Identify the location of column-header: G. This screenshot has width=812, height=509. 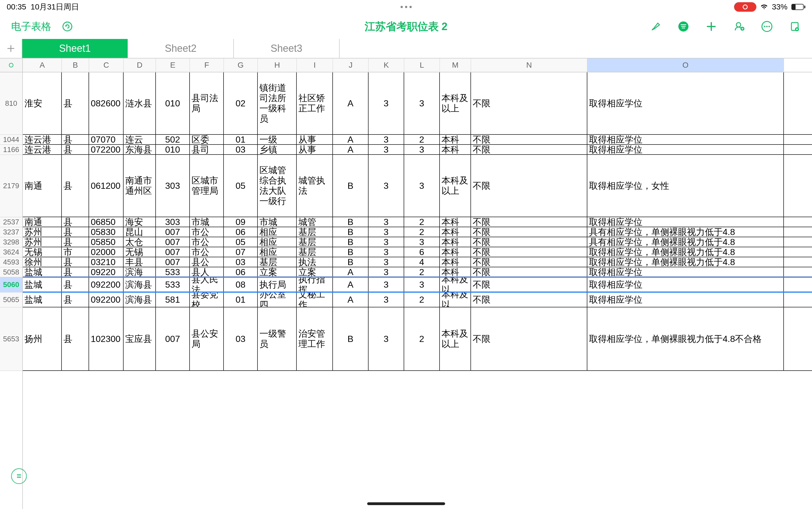
(241, 65).